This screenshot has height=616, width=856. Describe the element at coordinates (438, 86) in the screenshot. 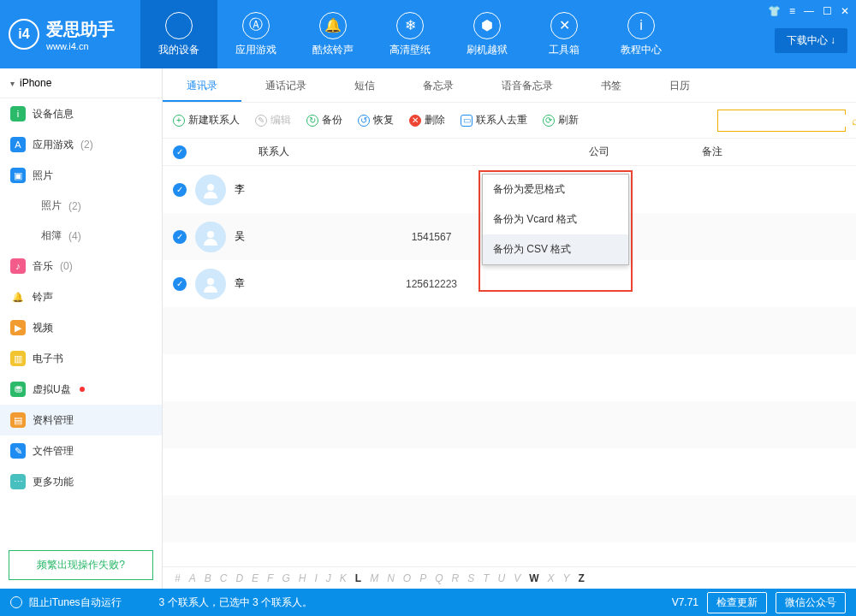

I see `subtab-3: 备忘录` at that location.